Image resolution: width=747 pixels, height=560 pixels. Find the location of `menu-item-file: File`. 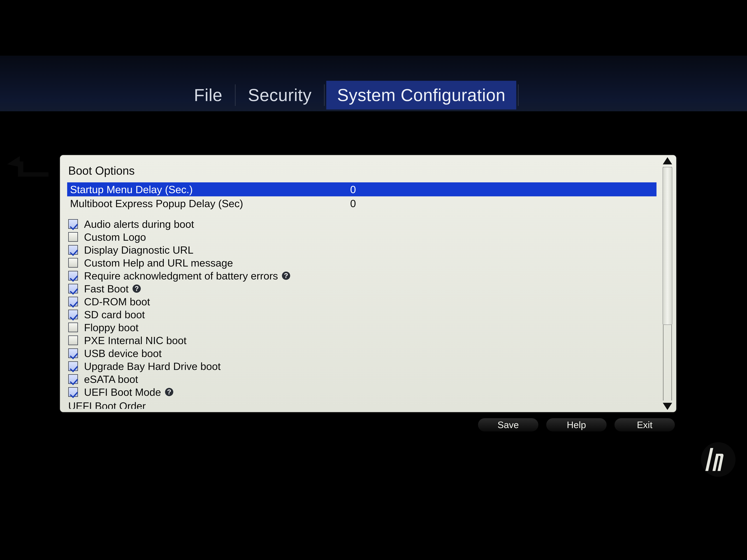

menu-item-file: File is located at coordinates (208, 95).